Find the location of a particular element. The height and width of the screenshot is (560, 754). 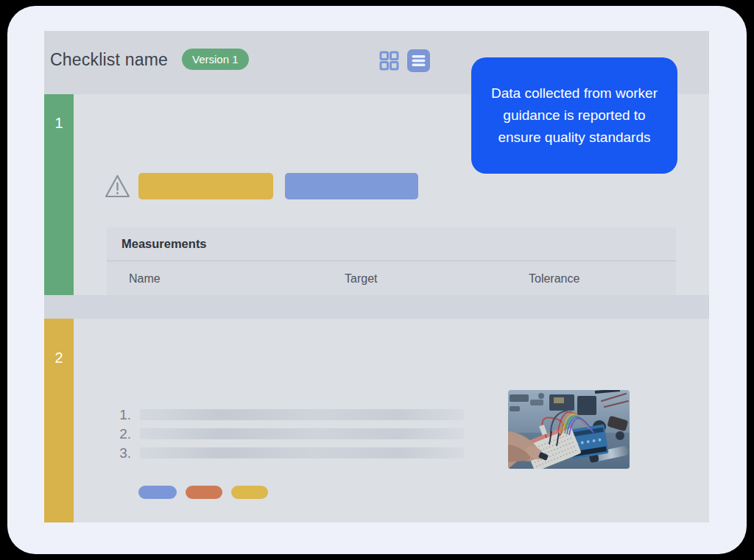

list-marker: 3. is located at coordinates (118, 453).